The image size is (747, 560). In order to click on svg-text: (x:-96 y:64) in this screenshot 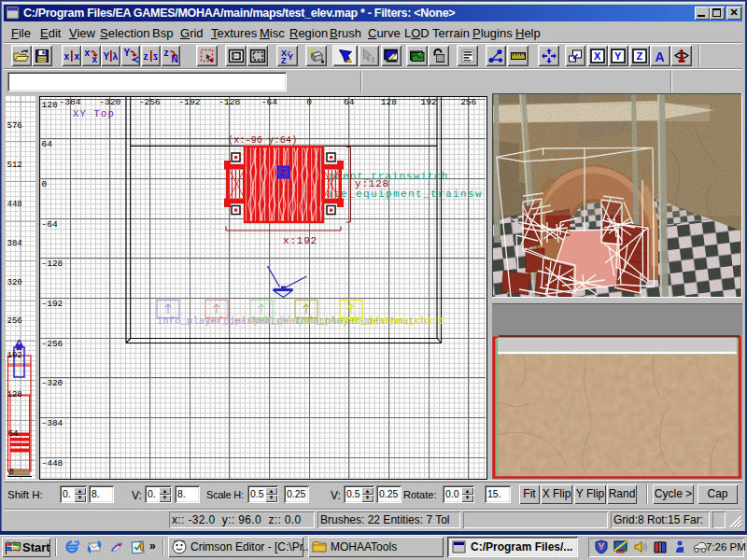, I will do `click(262, 140)`.